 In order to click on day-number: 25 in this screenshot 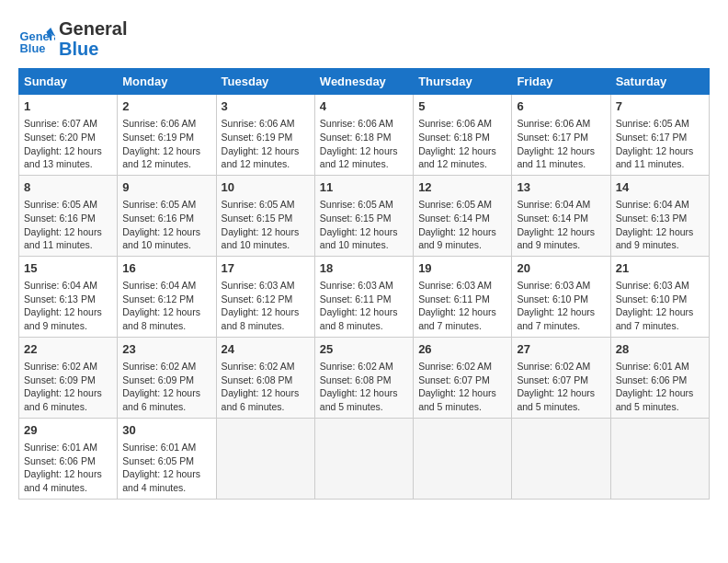, I will do `click(364, 350)`.